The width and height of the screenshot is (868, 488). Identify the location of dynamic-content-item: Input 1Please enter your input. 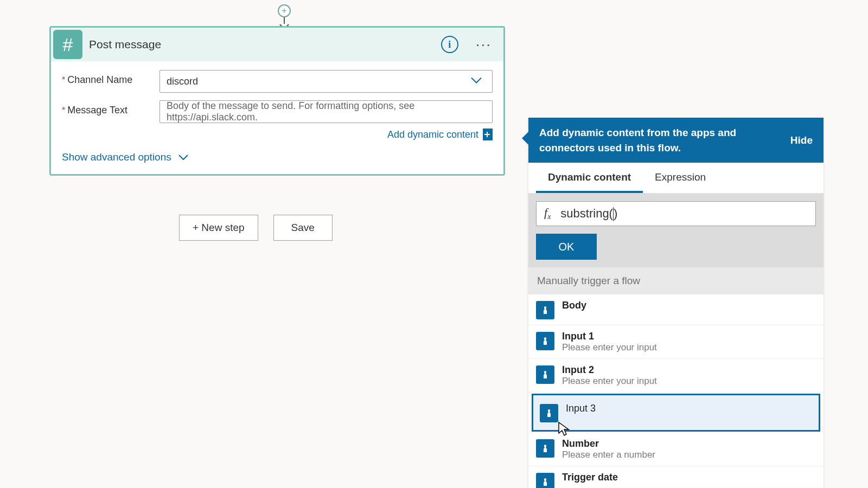
(676, 342).